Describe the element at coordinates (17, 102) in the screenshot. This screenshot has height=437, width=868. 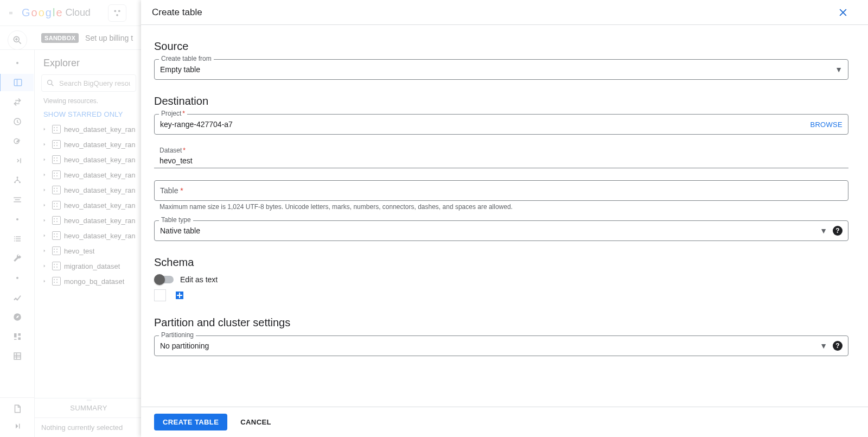
I see `swap-icon` at that location.